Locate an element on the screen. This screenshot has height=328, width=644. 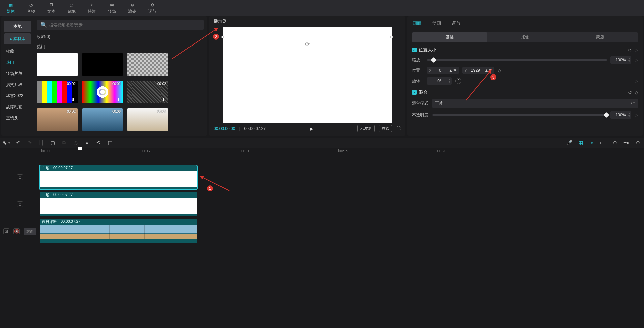
sidebar-local: 本地 is located at coordinates (18, 26).